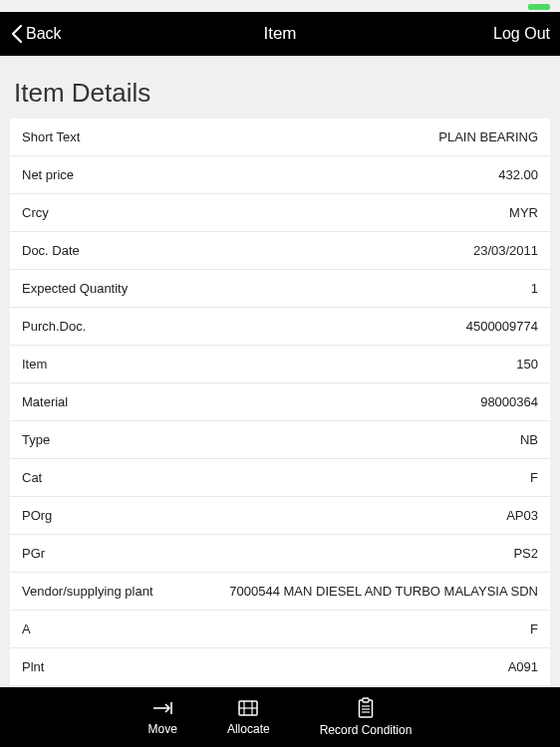  Describe the element at coordinates (539, 7) in the screenshot. I see `status-indicator` at that location.